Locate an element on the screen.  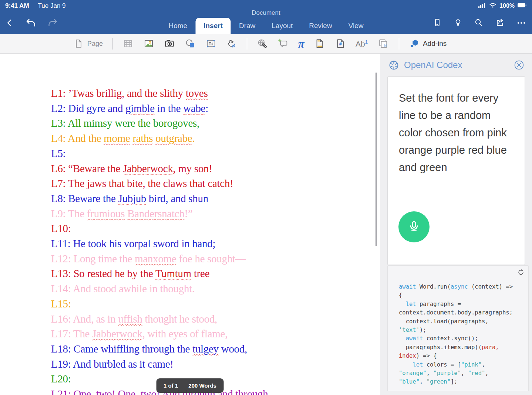
doc-line-L8: L8: Beware the Jubjub bird, and shun is located at coordinates (215, 199).